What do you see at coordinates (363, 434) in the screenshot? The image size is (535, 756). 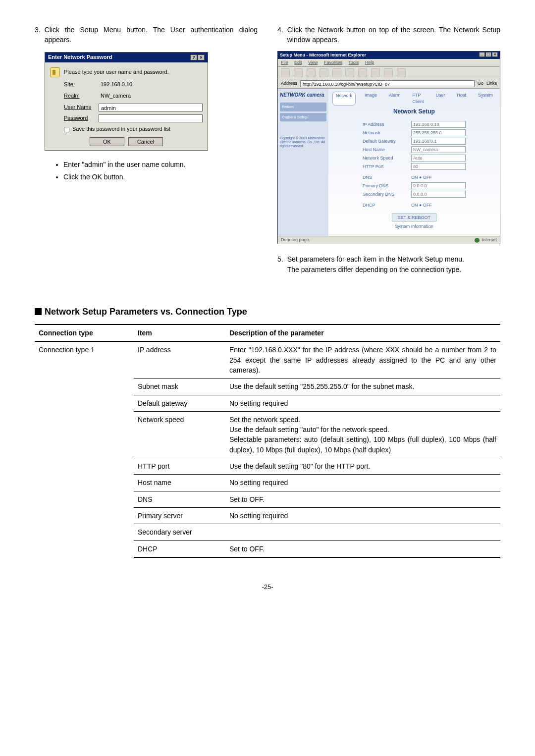 I see `cell-desc-netspeed: Set the network speed. Use the default s…` at bounding box center [363, 434].